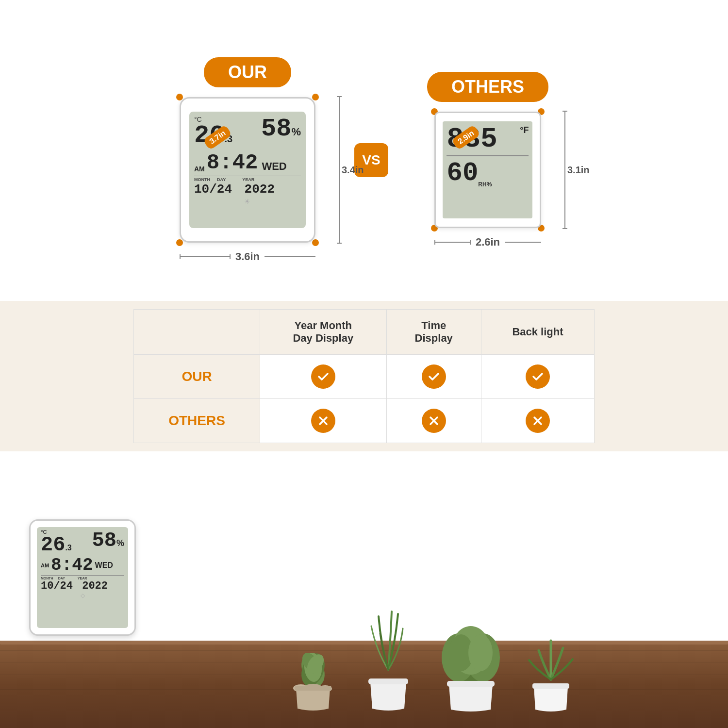 The height and width of the screenshot is (728, 728). Describe the element at coordinates (197, 421) in the screenshot. I see `others-row-label: OTHERS` at that location.